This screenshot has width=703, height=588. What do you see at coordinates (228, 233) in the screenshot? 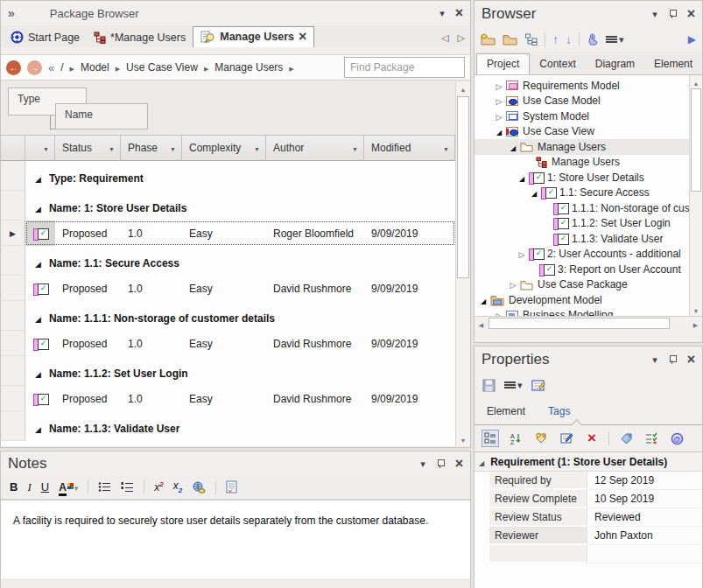
I see `table-row-selected: Proposed 1.0 Easy Roger Bloomfield 9/09/…` at bounding box center [228, 233].